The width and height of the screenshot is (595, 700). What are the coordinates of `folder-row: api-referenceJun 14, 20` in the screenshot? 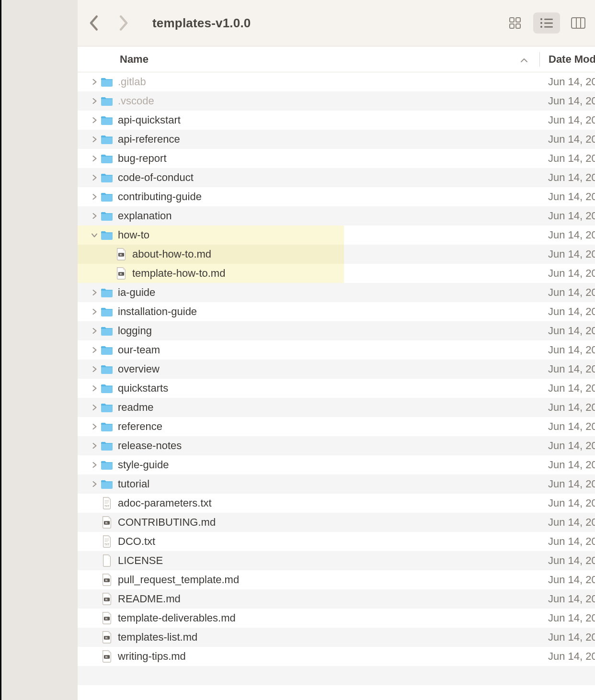 It's located at (336, 139).